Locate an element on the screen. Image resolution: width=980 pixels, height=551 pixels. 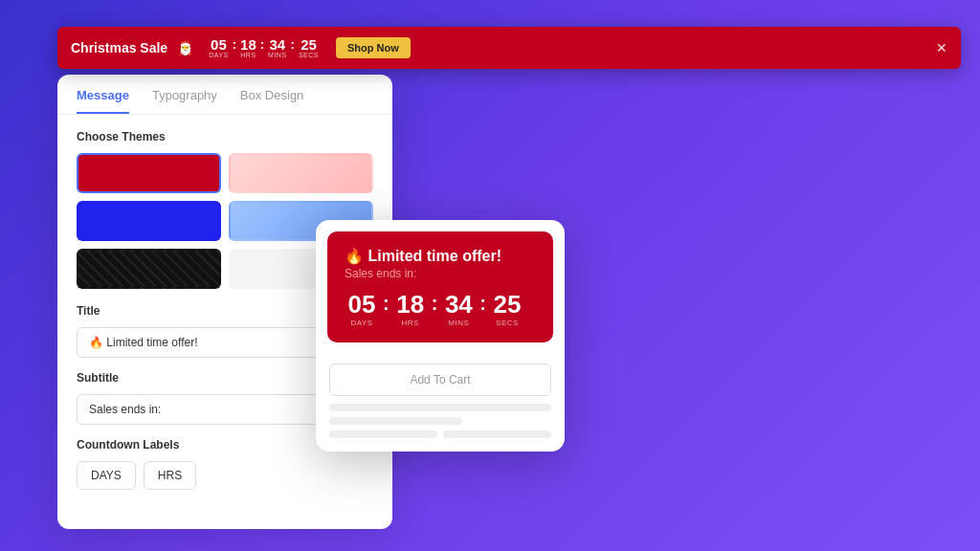
banner-secs: 25 SECS is located at coordinates (308, 48).